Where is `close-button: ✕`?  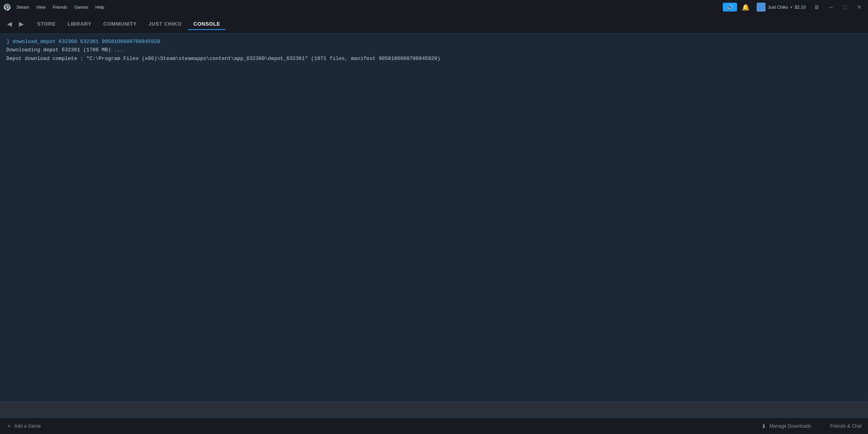 close-button: ✕ is located at coordinates (859, 7).